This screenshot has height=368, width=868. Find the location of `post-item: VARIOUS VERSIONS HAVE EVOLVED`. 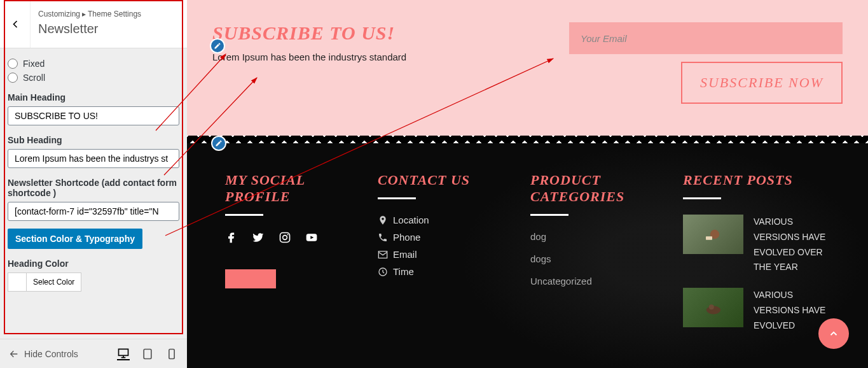

post-item: VARIOUS VERSIONS HAVE EVOLVED is located at coordinates (757, 311).